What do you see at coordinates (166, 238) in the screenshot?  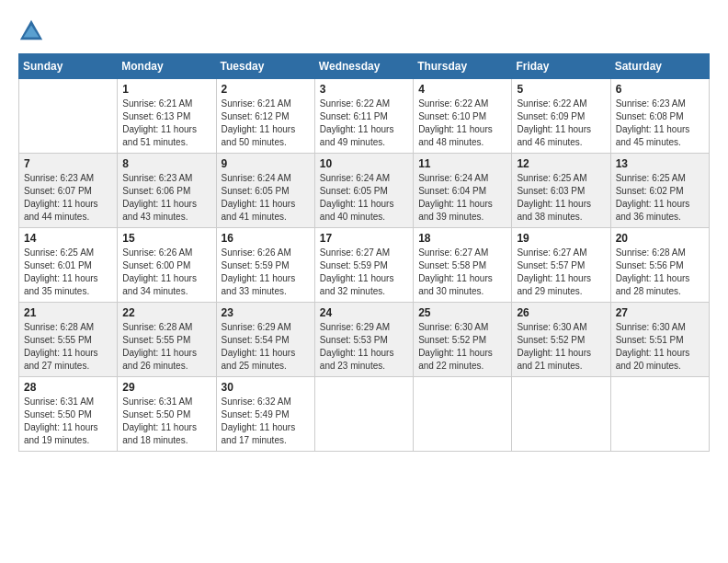 I see `day-number: 15` at bounding box center [166, 238].